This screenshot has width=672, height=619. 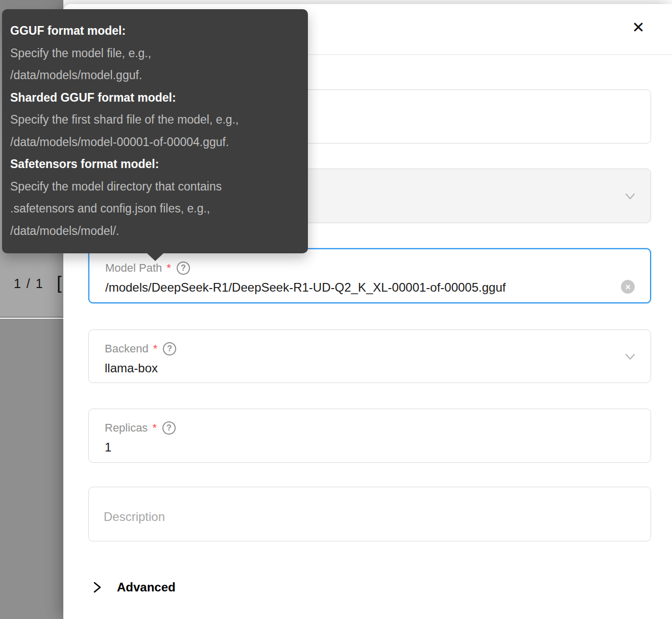 I want to click on advanced-collapse-toggle: Advanced, so click(x=132, y=587).